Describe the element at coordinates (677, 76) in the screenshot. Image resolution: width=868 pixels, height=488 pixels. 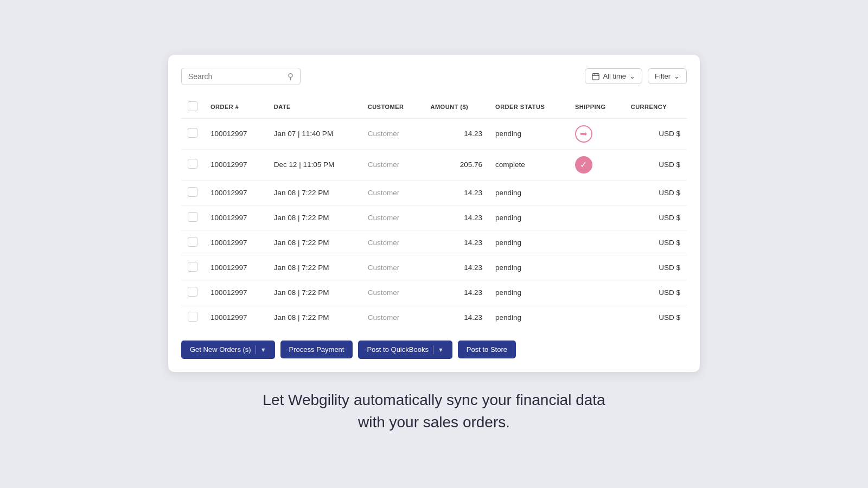
I see `filter-chevron-icon: ⌄` at that location.